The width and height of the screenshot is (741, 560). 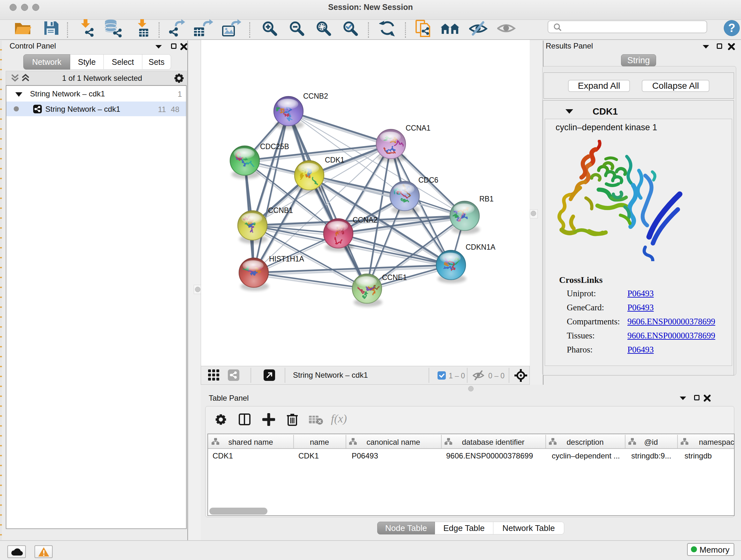 What do you see at coordinates (365, 220) in the screenshot?
I see `svg-text: CCNA2` at bounding box center [365, 220].